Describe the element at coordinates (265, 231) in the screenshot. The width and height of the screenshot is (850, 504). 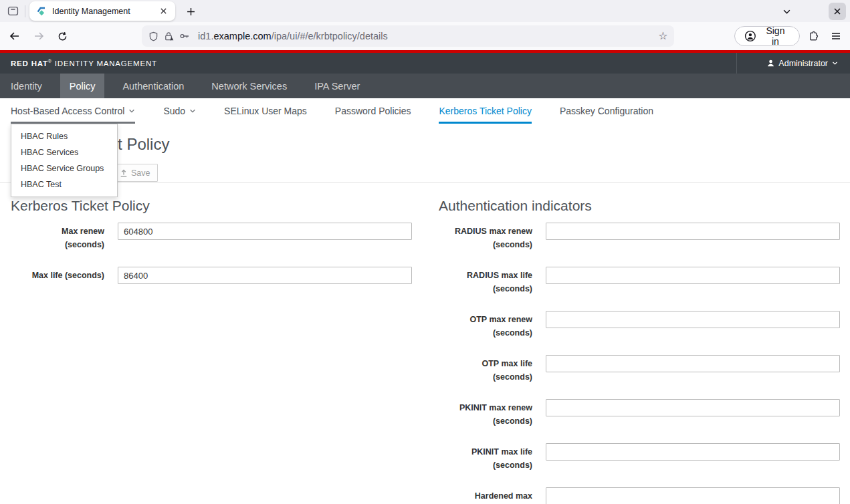
I see `max-renew-input` at that location.